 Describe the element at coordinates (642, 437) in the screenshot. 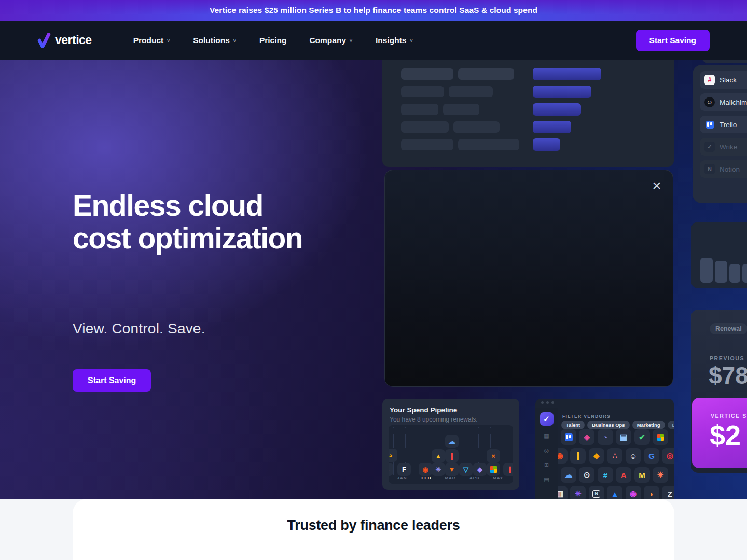

I see `vendor-icon-wrike: ✔` at that location.